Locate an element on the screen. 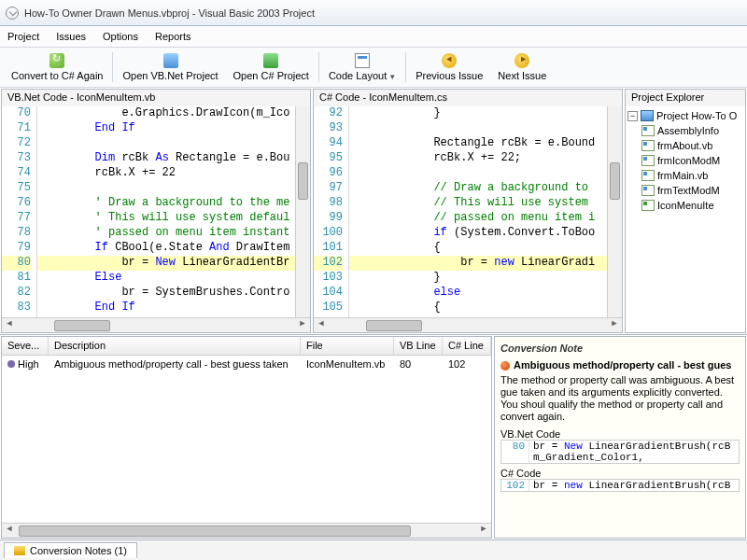 The width and height of the screenshot is (747, 560). col-description: Description is located at coordinates (175, 345).